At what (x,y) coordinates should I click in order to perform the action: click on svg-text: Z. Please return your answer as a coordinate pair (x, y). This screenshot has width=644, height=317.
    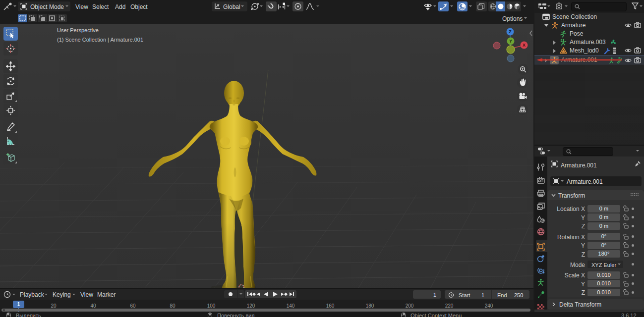
    Looking at the image, I should click on (510, 32).